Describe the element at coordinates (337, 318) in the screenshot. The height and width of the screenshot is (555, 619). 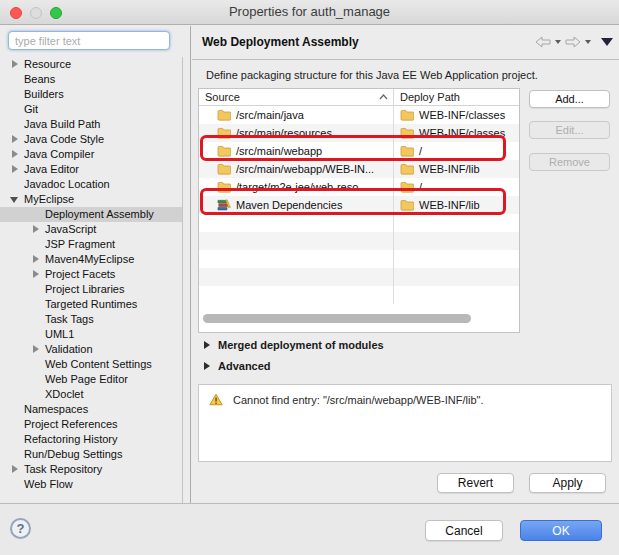
I see `scrollbar-thumb` at that location.